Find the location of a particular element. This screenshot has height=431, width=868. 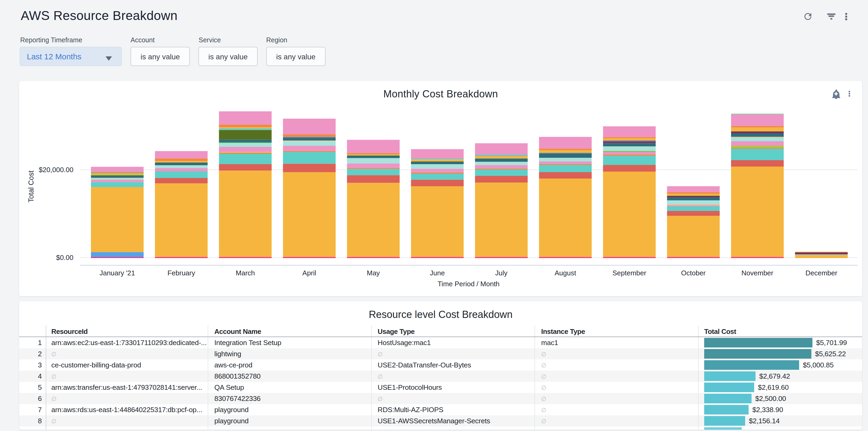

svg-text: November is located at coordinates (757, 273).